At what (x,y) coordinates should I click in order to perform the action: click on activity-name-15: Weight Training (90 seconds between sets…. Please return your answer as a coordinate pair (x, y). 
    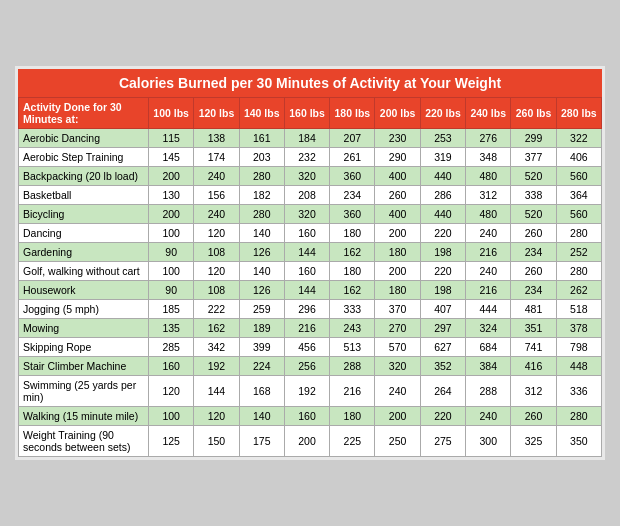
    Looking at the image, I should click on (84, 442).